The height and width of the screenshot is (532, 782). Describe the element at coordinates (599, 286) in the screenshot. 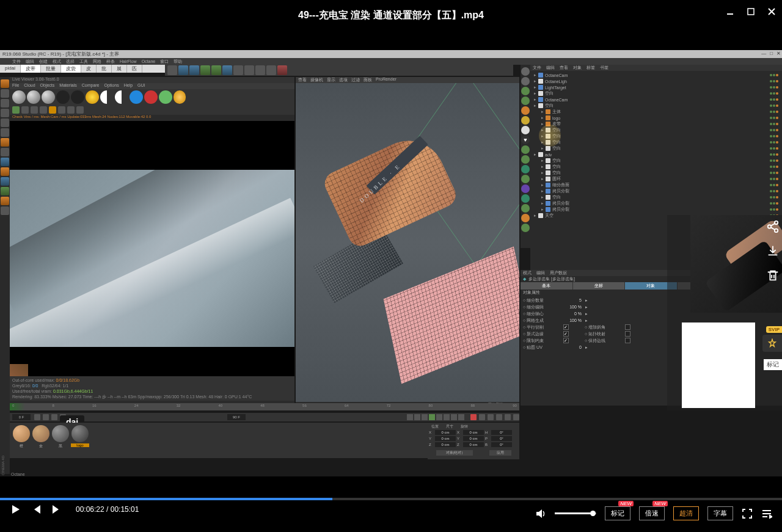

I see `am-tab: 坐标` at that location.